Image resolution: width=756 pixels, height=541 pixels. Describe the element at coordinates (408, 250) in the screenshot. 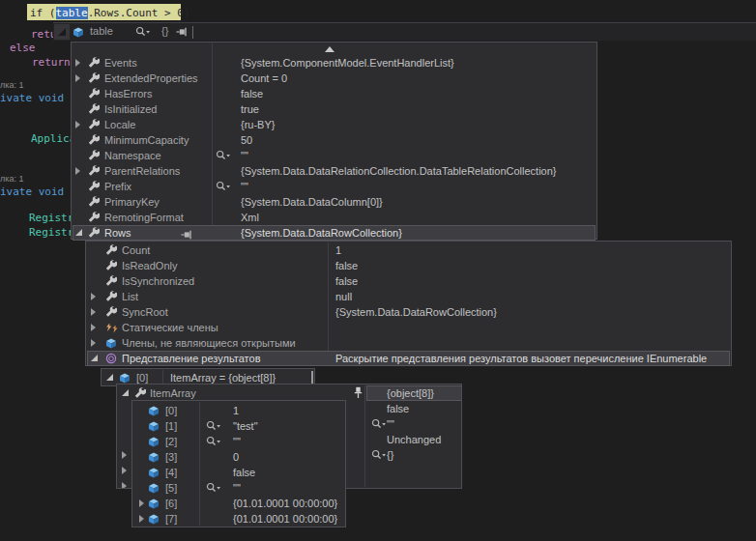

I see `member-row: Count1` at that location.